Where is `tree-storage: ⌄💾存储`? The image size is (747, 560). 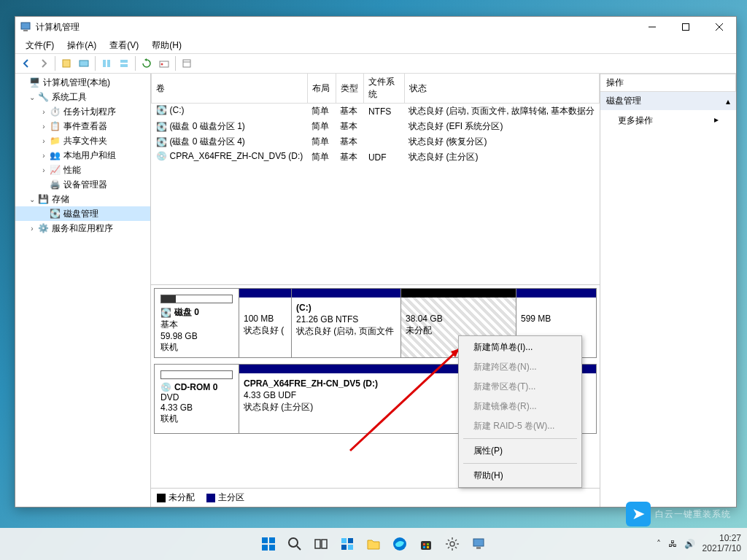 tree-storage: ⌄💾存储 is located at coordinates (83, 199).